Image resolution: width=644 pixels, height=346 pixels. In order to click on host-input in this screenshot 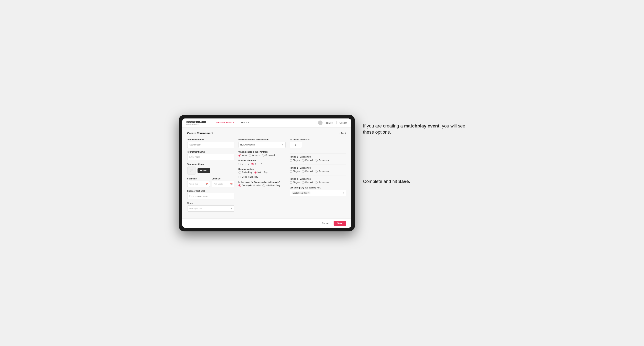, I will do `click(211, 145)`.